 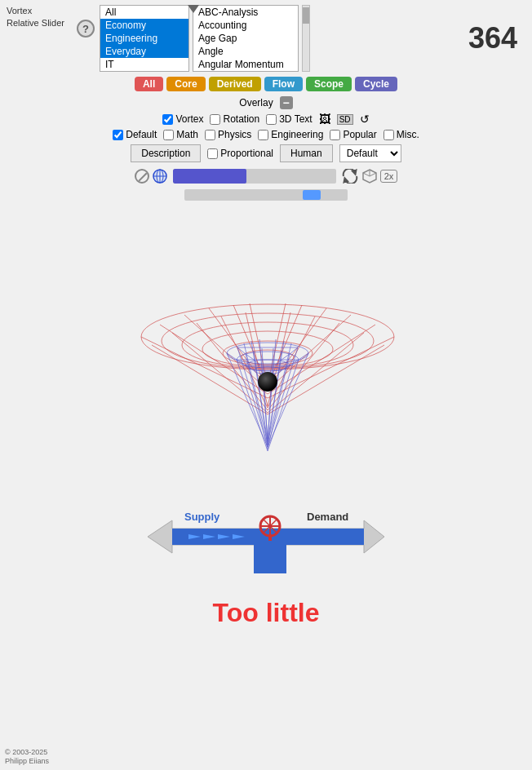 What do you see at coordinates (352, 135) in the screenshot?
I see `checkbox-popular: Popular` at bounding box center [352, 135].